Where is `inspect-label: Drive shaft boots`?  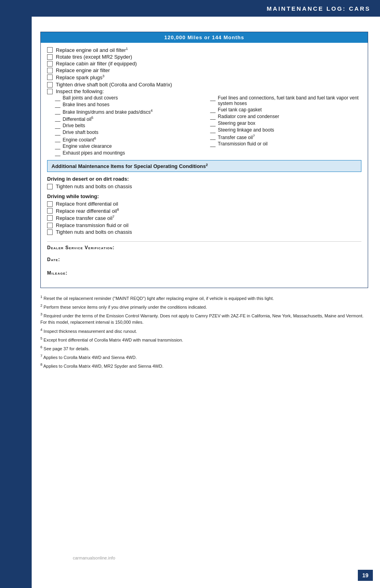
inspect-label: Drive shaft boots is located at coordinates (80, 132).